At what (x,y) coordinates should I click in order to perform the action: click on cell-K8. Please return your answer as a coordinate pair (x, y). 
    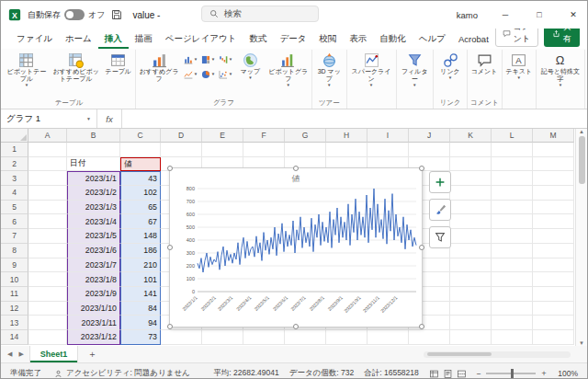
    Looking at the image, I should click on (470, 251).